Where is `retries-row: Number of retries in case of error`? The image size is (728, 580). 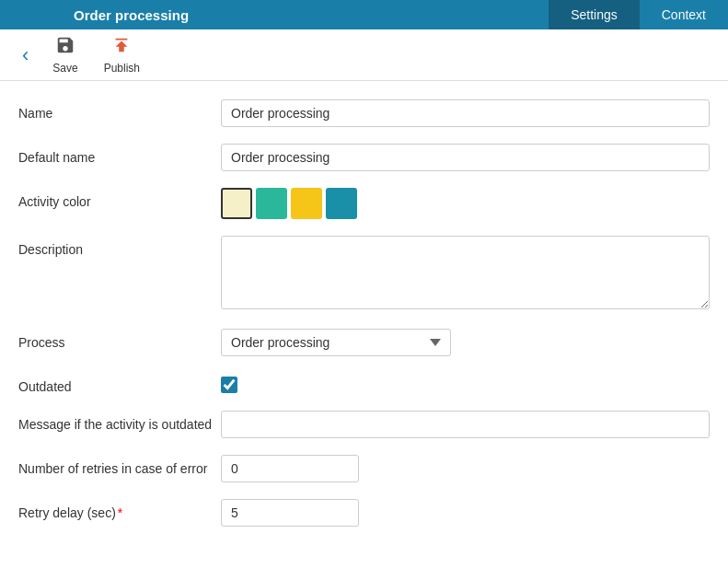
retries-row: Number of retries in case of error is located at coordinates (364, 469).